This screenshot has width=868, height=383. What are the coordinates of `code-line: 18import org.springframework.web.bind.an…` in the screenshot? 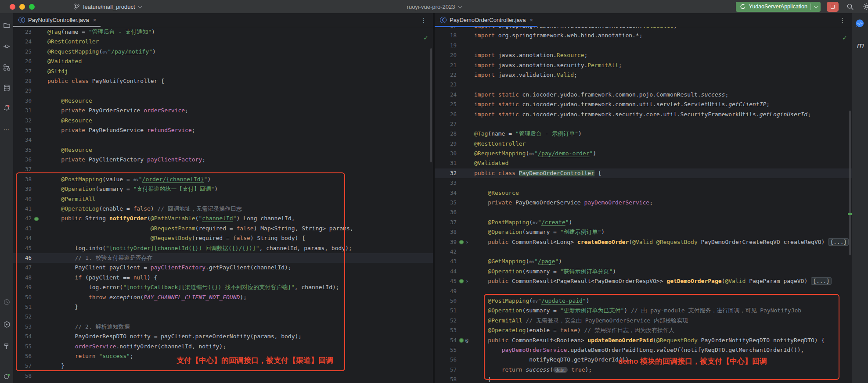 It's located at (643, 36).